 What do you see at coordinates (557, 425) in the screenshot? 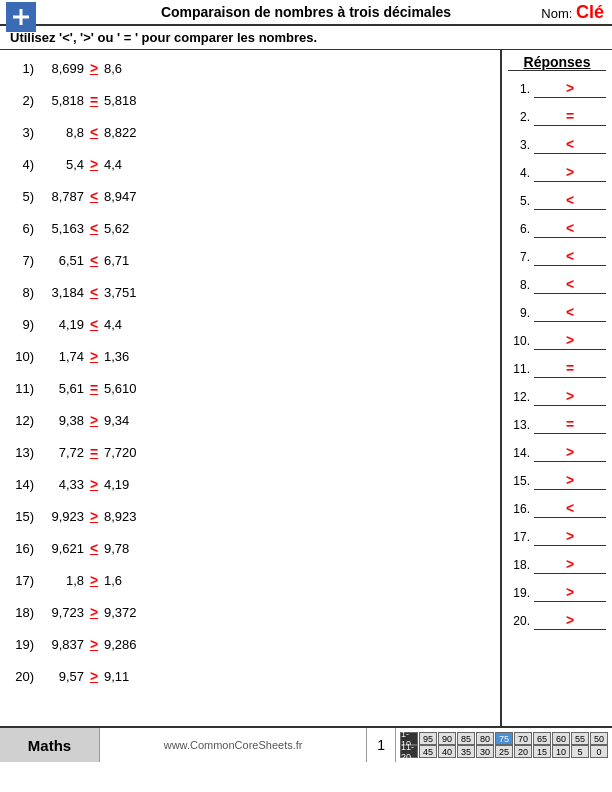
I see `answer-row-13: 13. =` at bounding box center [557, 425].